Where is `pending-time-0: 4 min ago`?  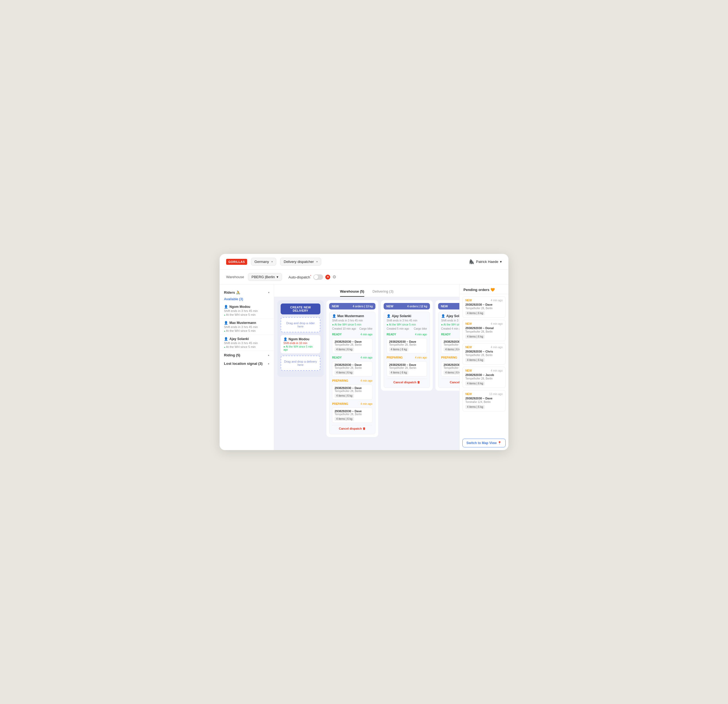
pending-time-0: 4 min ago is located at coordinates (497, 300).